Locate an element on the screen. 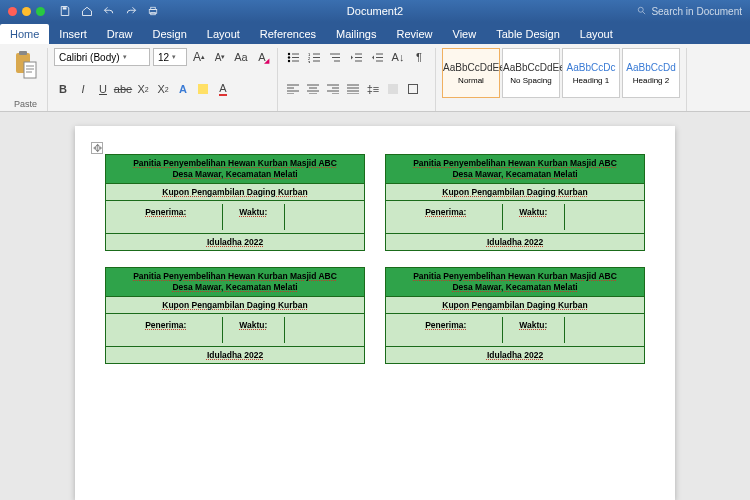  tab-references: References is located at coordinates (288, 34).